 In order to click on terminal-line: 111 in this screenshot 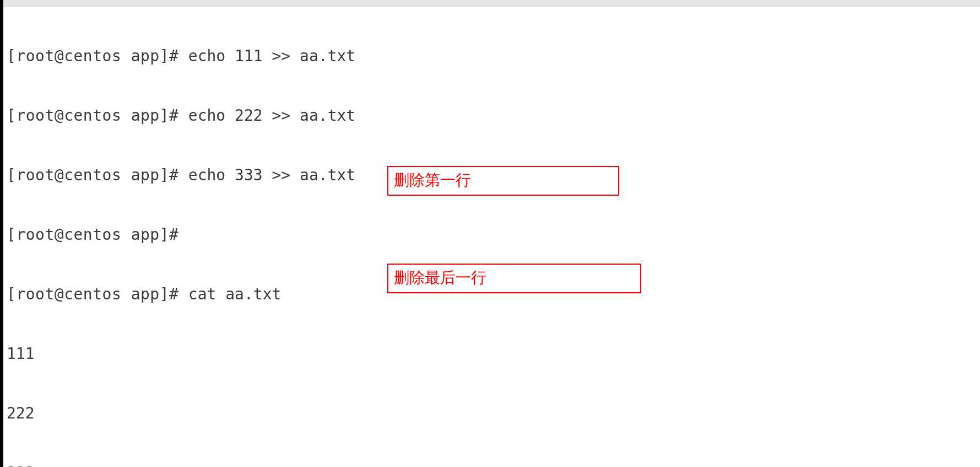, I will do `click(494, 354)`.